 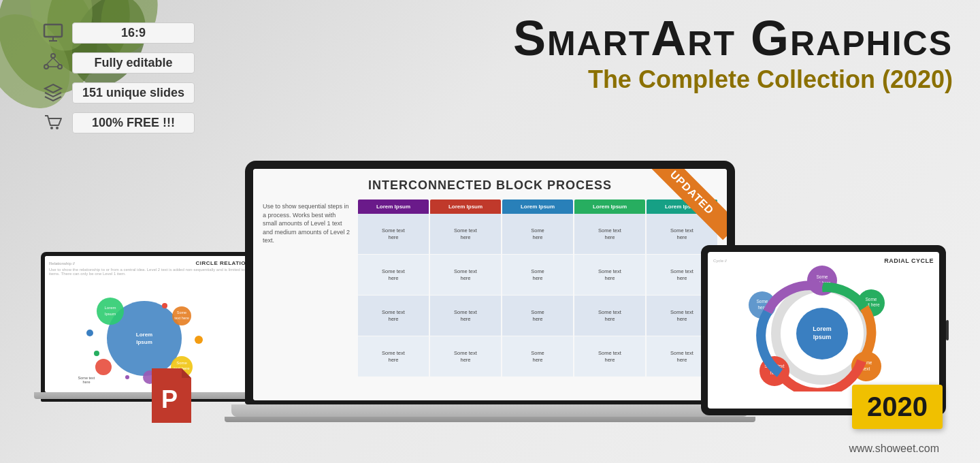 What do you see at coordinates (118, 93) in the screenshot?
I see `badge-row-slides: 151 unique slides` at bounding box center [118, 93].